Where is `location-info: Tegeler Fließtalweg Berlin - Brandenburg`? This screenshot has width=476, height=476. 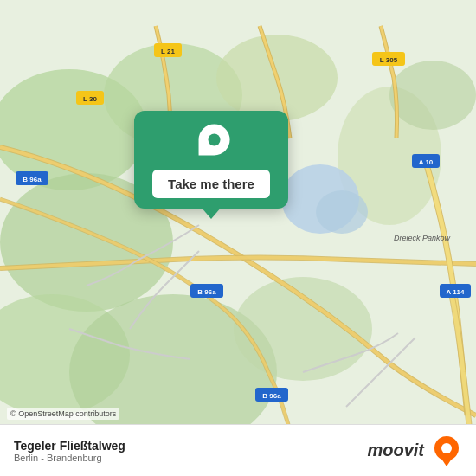
location-info: Tegeler Fließtalweg Berlin - Brandenburg is located at coordinates (69, 451).